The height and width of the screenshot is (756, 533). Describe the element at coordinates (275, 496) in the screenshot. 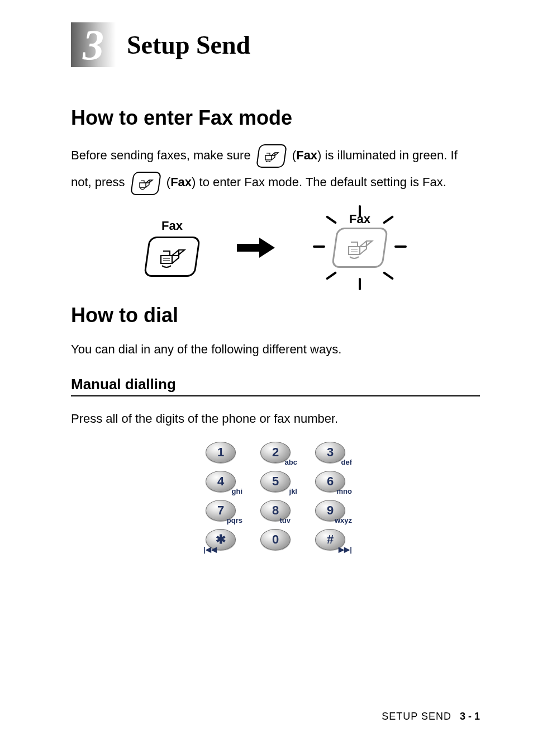

I see `keypad: 1 2abc 3def 4ghi 5jkl 6mno 7pqrs 8tuv 9w…` at that location.